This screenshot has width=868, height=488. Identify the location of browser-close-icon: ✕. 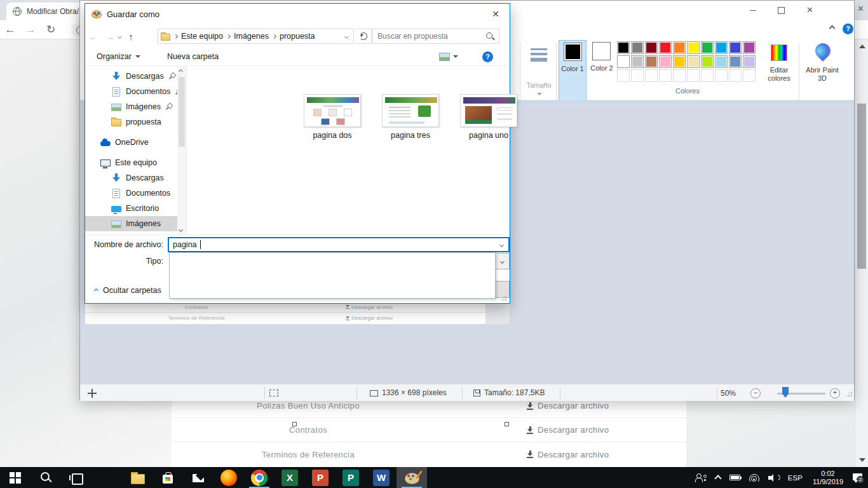
(860, 9).